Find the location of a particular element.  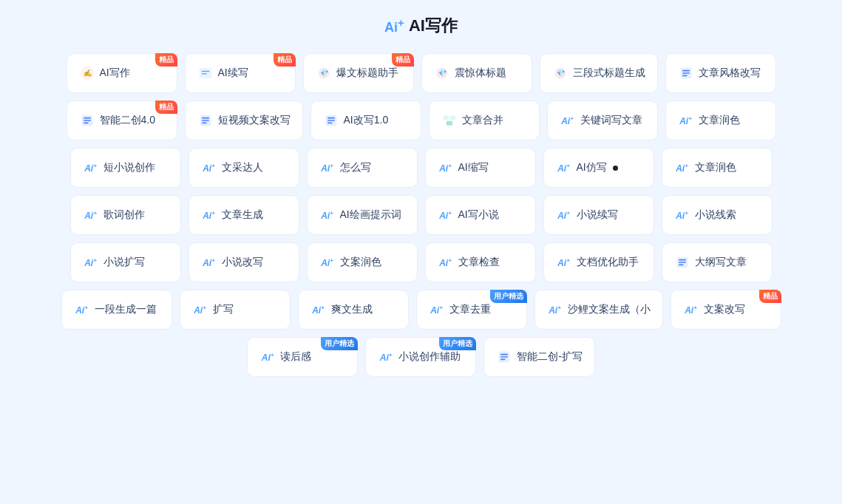

card-keyword-write: Ai+关键词写文章 is located at coordinates (602, 120).